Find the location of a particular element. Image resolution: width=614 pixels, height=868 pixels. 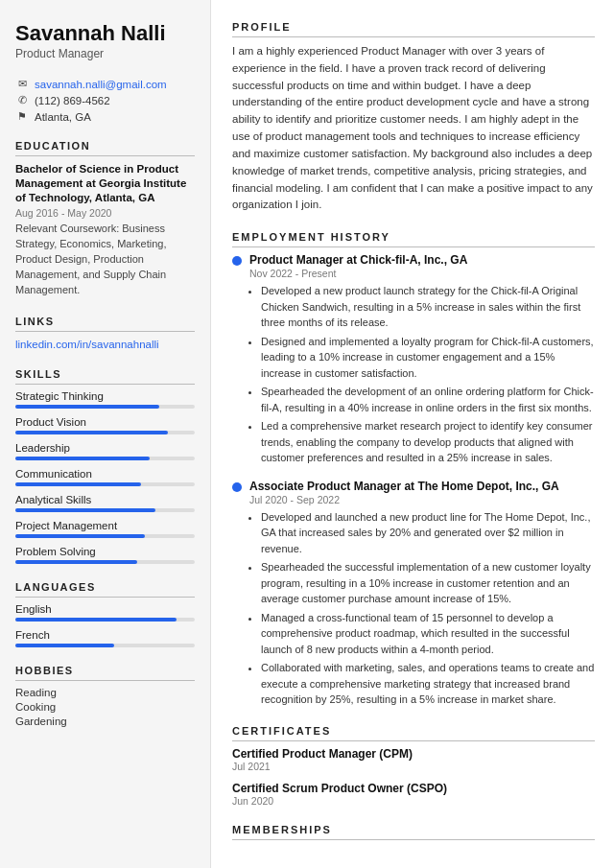

skill-label: Leadership is located at coordinates (106, 448).